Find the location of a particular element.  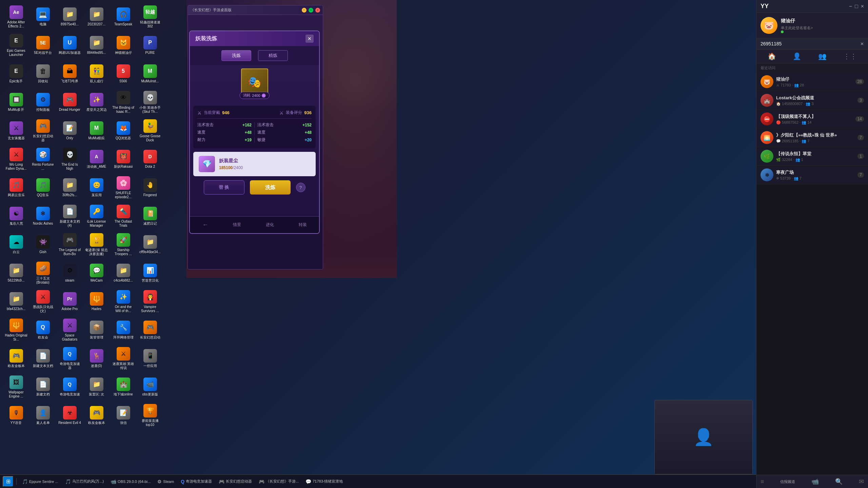

icon-rento: 🎲 Rento Fortune ... is located at coordinates (43, 159).